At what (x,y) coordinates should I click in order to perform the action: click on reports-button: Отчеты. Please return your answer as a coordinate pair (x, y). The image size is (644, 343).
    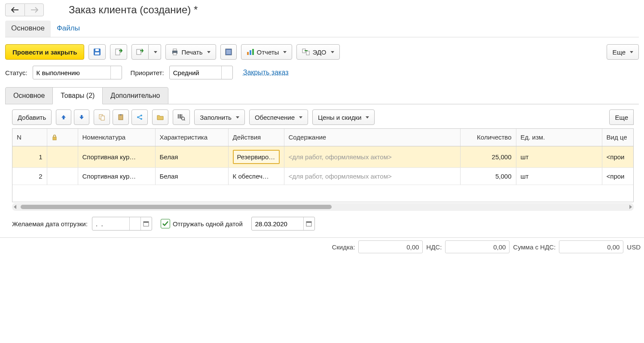
    Looking at the image, I should click on (267, 52).